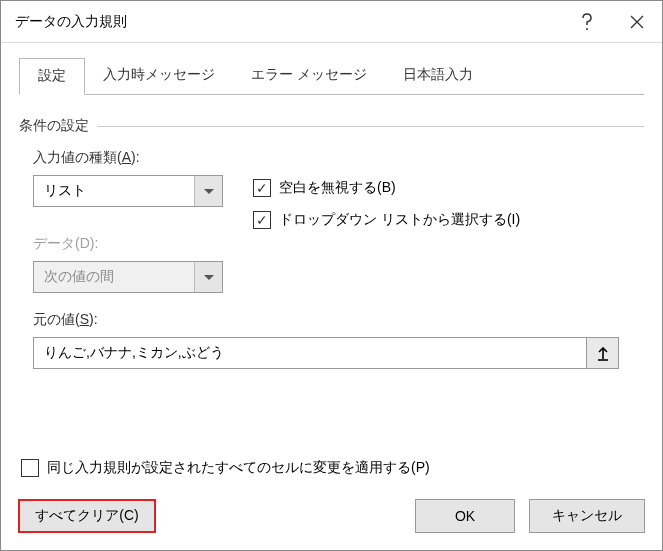 The width and height of the screenshot is (663, 551). I want to click on close-icon, so click(637, 22).